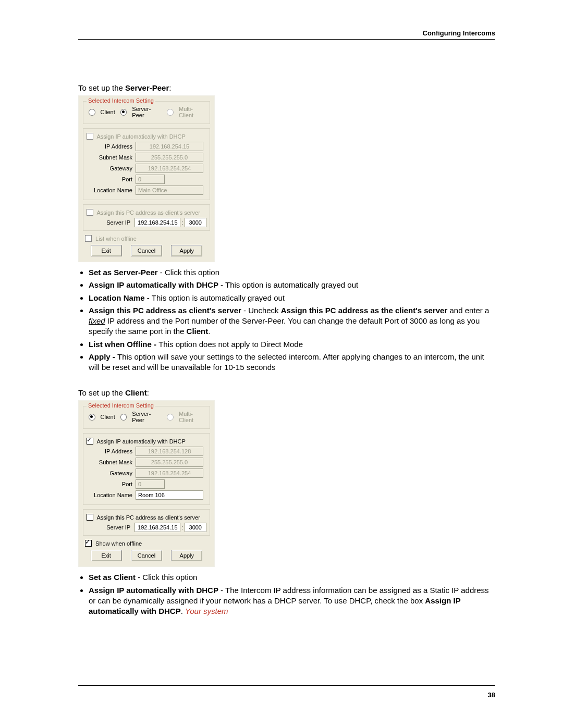 This screenshot has height=728, width=563. Describe the element at coordinates (261, 311) in the screenshot. I see `bullet-text: - Uncheck` at that location.